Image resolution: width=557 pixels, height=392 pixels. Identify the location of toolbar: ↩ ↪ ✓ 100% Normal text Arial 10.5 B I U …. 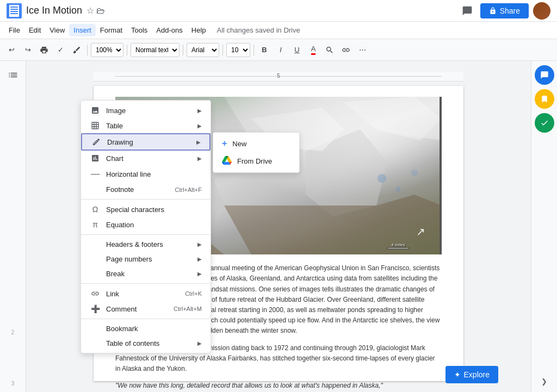
(278, 50).